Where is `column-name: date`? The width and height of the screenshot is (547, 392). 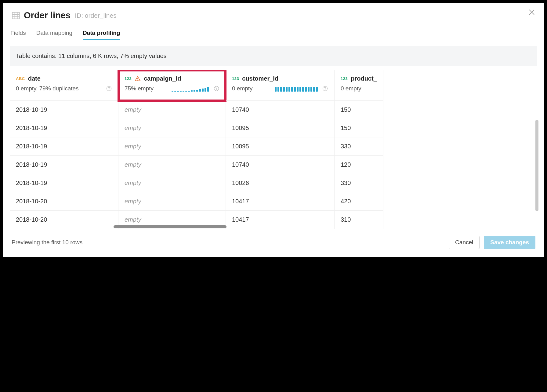
column-name: date is located at coordinates (34, 79).